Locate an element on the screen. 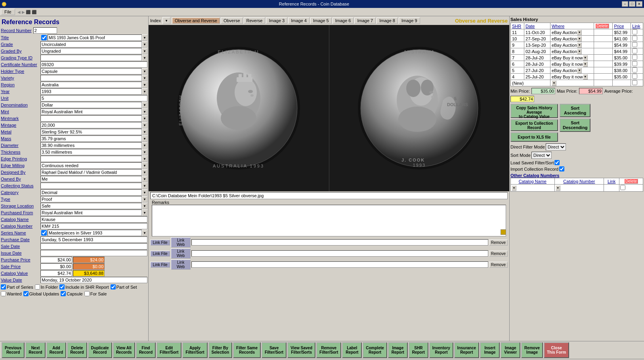 The image size is (644, 360). catalog-number-label: Catalog Number is located at coordinates (21, 226).